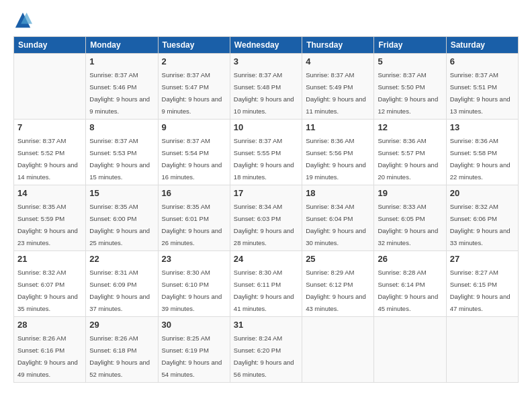 Image resolution: width=532 pixels, height=411 pixels. I want to click on day-cell: 30Sunrise: 8:25 AMSunset: 6:19 PMDayligh…, so click(193, 350).